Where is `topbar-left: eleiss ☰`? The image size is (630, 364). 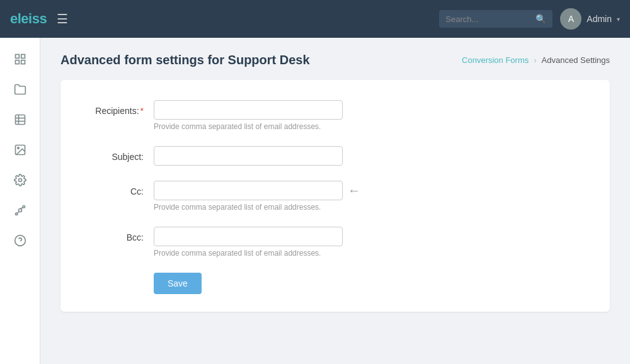
topbar-left: eleiss ☰ is located at coordinates (39, 19).